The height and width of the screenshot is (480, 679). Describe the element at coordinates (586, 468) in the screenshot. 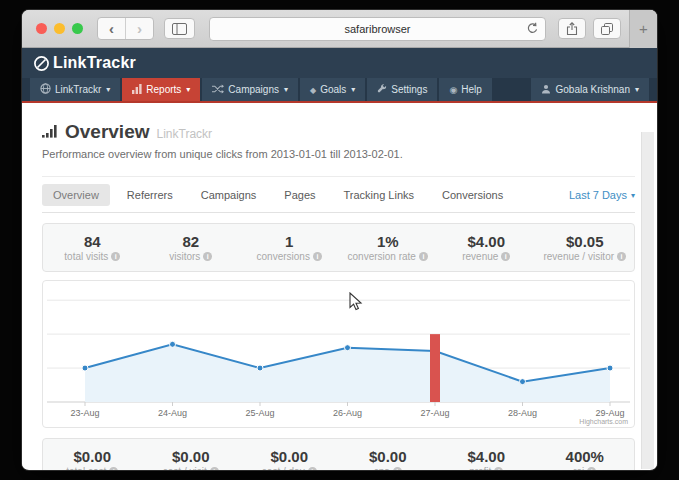

I see `stat-label: roii` at that location.